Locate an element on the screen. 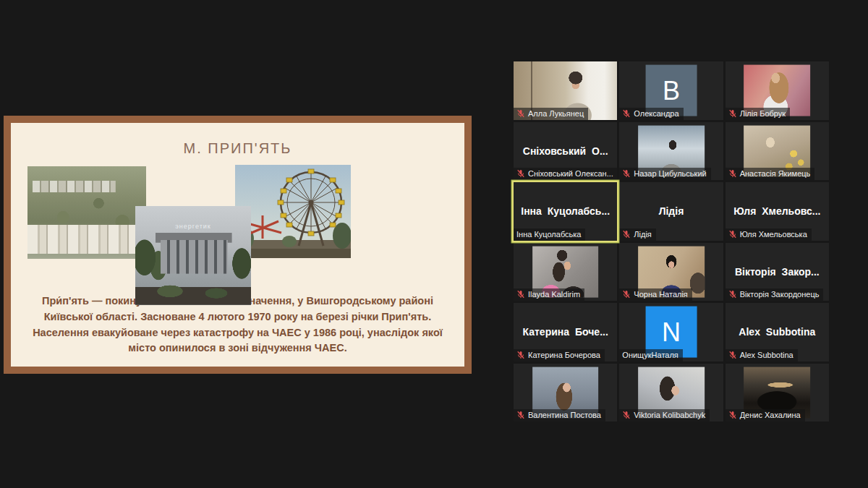 The width and height of the screenshot is (868, 488). participant-name-label: Чорна Наталія is located at coordinates (661, 294).